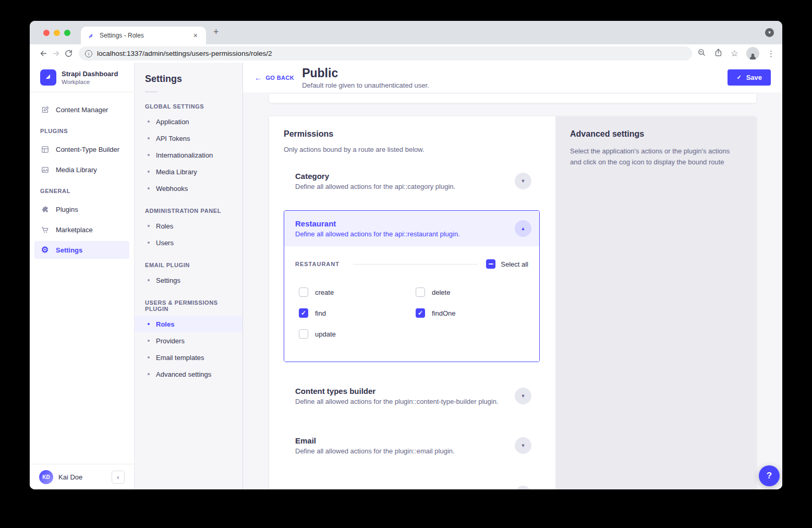 This screenshot has height=528, width=812. What do you see at coordinates (189, 265) in the screenshot?
I see `subnav-section-email-plugin: EMAIL PLUGIN` at bounding box center [189, 265].